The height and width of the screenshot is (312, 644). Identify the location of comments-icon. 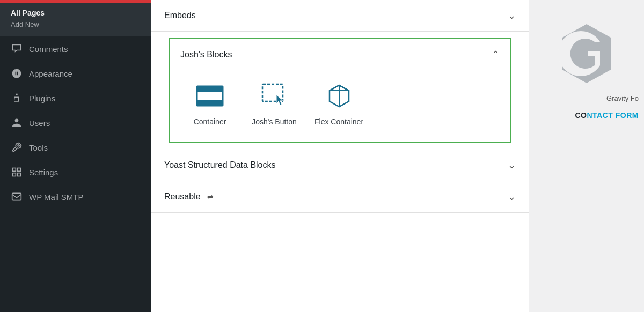
(17, 49).